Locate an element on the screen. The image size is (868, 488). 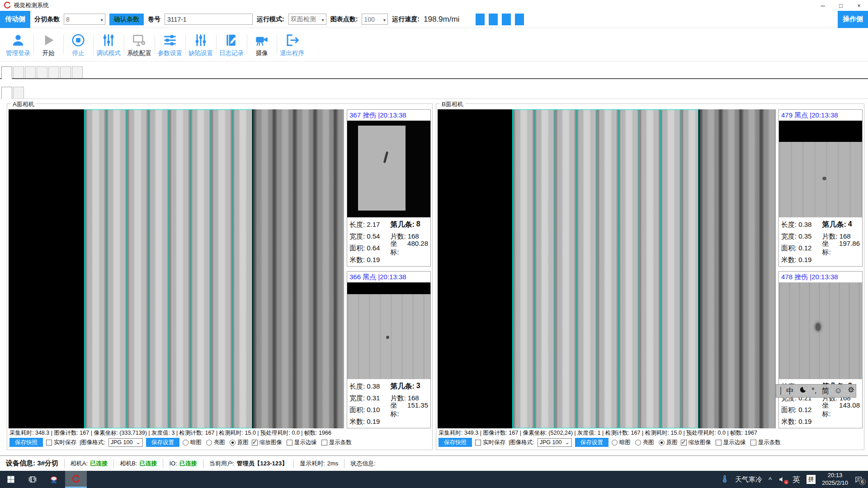
camera-b-status-line: 采集耗时: 349.3 | 图像计数: 167 | 像素坐标: (5202,24… is located at coordinates (650, 433).